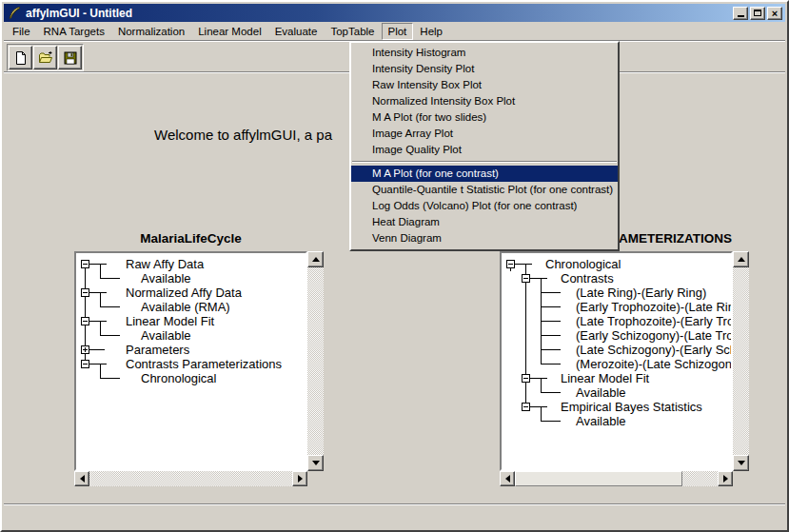 This screenshot has height=532, width=789. I want to click on menu-bar: FileRNA TargetsNormalizationLinear Model…, so click(394, 31).